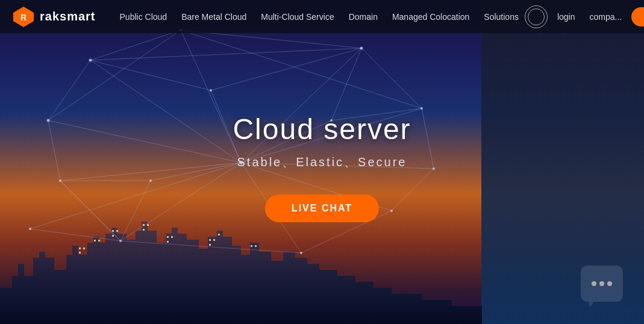 The height and width of the screenshot is (324, 644). What do you see at coordinates (602, 284) in the screenshot?
I see `chat-dots` at bounding box center [602, 284].